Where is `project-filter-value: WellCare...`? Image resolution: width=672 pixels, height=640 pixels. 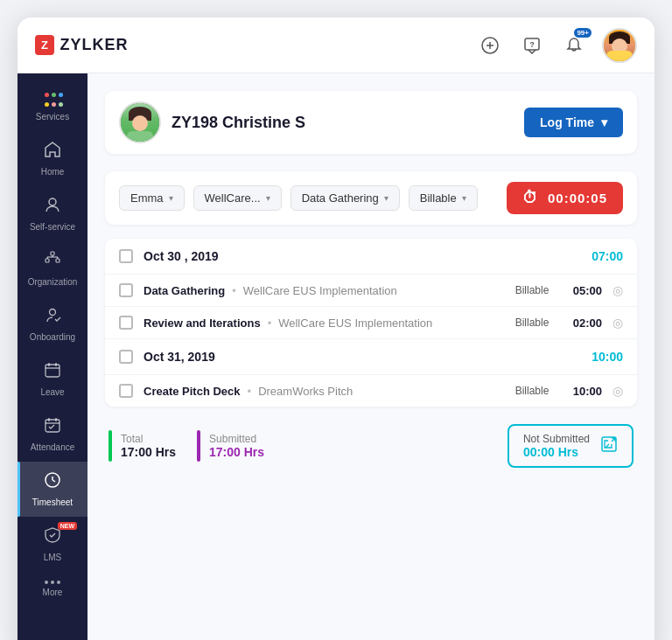
project-filter-value: WellCare... is located at coordinates (233, 198).